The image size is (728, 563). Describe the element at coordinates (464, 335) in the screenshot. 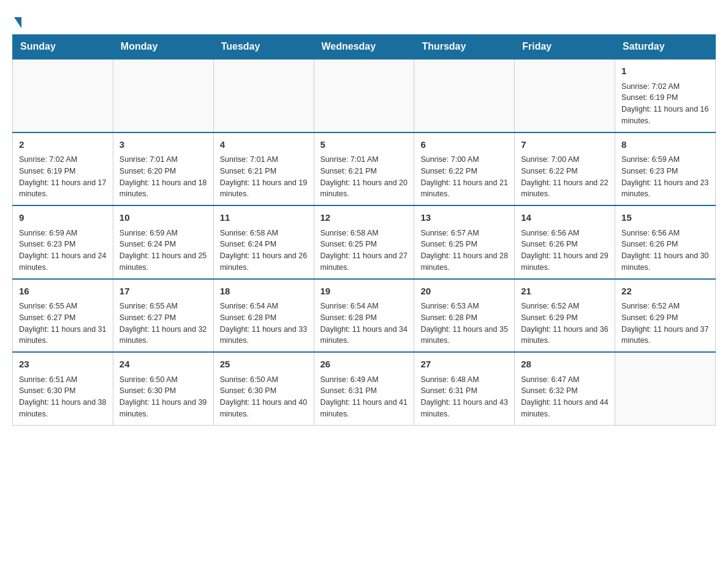

I see `day-info-line: Daylight: 11 hours and 35 minutes.` at that location.